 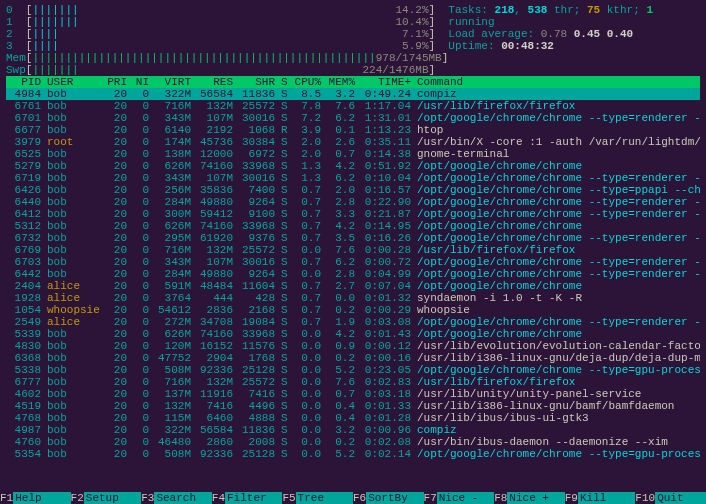 What do you see at coordinates (227, 70) in the screenshot?
I see `meter-swp: Swp[||||||| 224/1476MB]` at bounding box center [227, 70].